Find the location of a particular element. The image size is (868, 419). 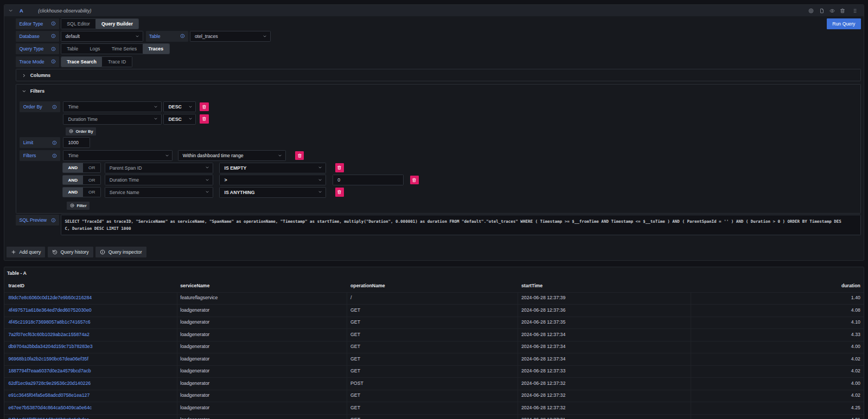

add-filter-button: Filter is located at coordinates (78, 206).